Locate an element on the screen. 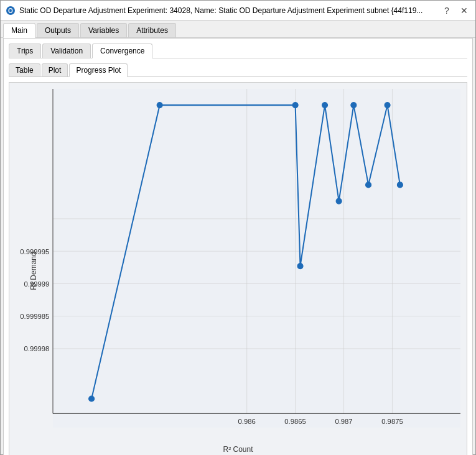 This screenshot has width=476, height=455. tab-plot: Plot is located at coordinates (55, 70).